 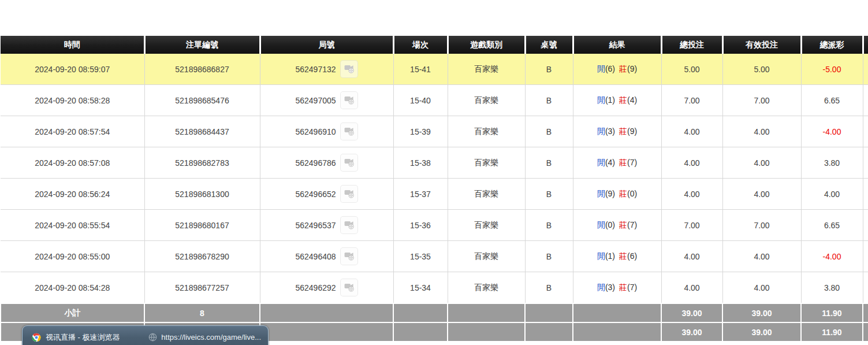 What do you see at coordinates (832, 45) in the screenshot?
I see `header-payout: 總派彩` at bounding box center [832, 45].